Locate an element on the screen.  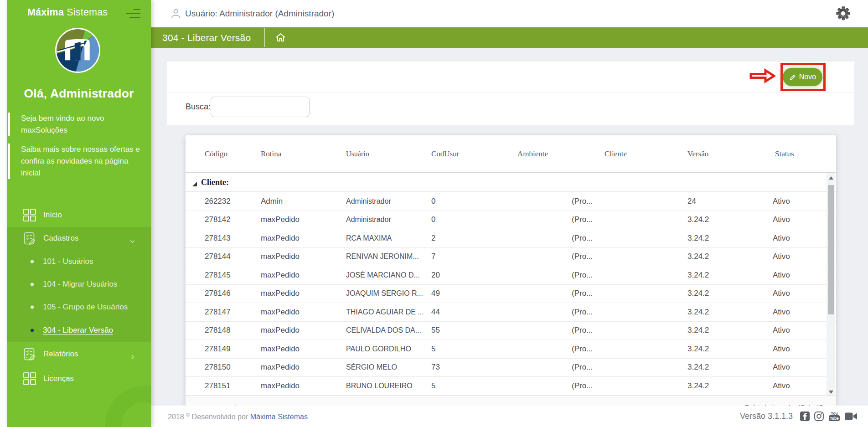
instagram-icon is located at coordinates (819, 417).